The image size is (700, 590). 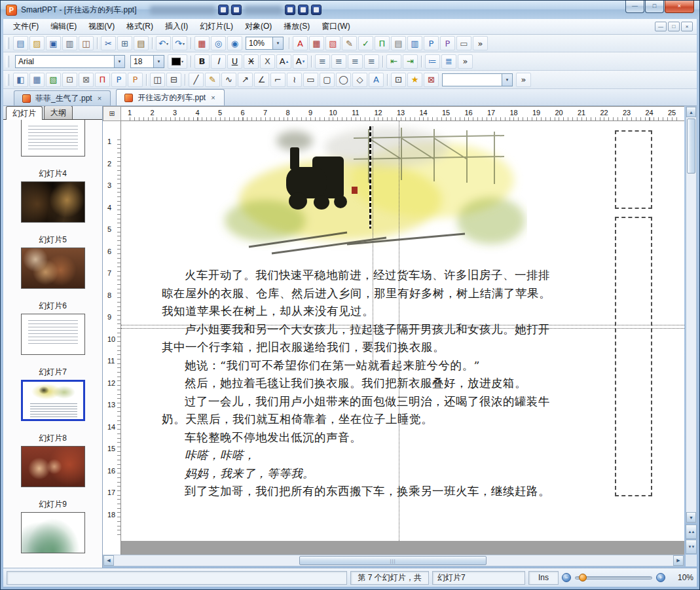 I want to click on insert-textbox-button: A, so click(x=376, y=80).